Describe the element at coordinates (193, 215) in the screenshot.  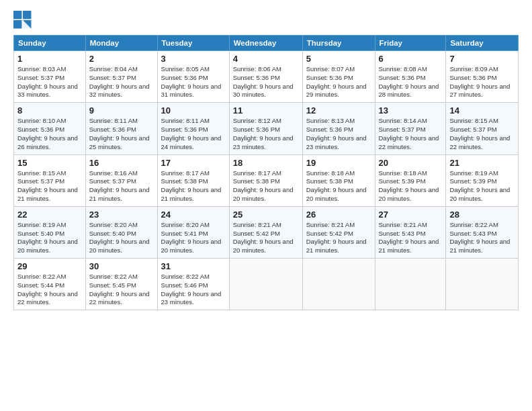
I see `day-number: 24` at that location.